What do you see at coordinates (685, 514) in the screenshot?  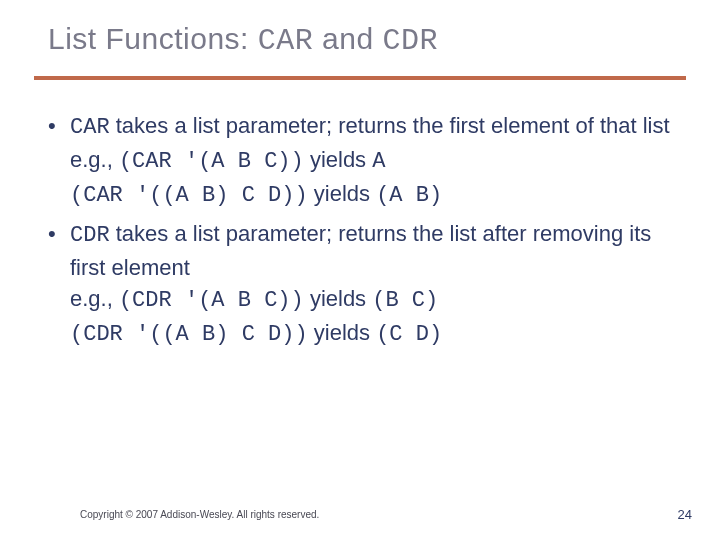 I see `page-number: 24` at bounding box center [685, 514].